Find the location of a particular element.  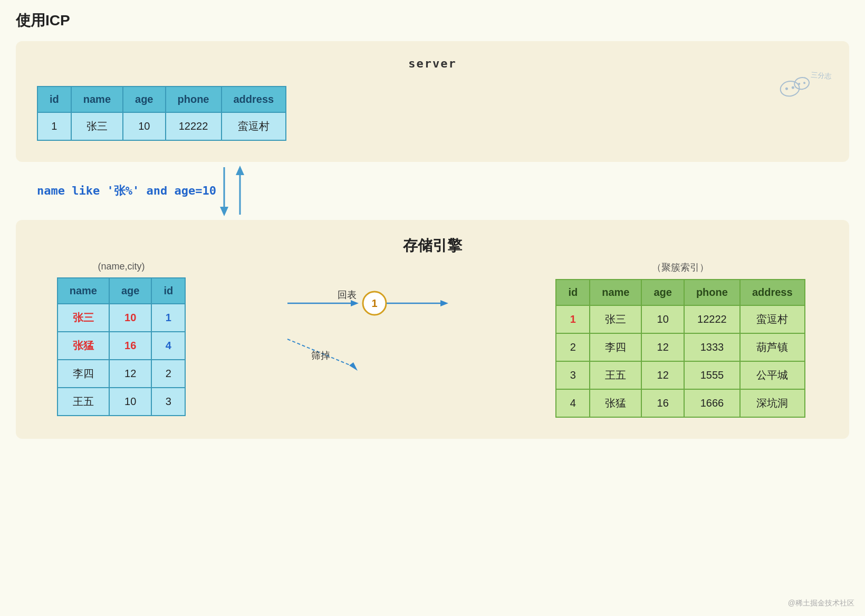

idx-name-1: 张三 is located at coordinates (83, 317).